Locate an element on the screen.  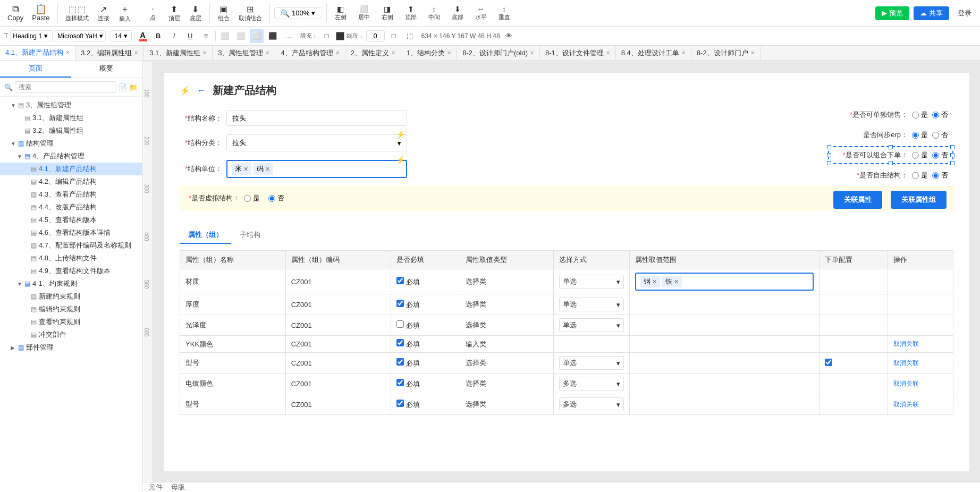
unit-tag-mi-remove: ✕ is located at coordinates (246, 169).